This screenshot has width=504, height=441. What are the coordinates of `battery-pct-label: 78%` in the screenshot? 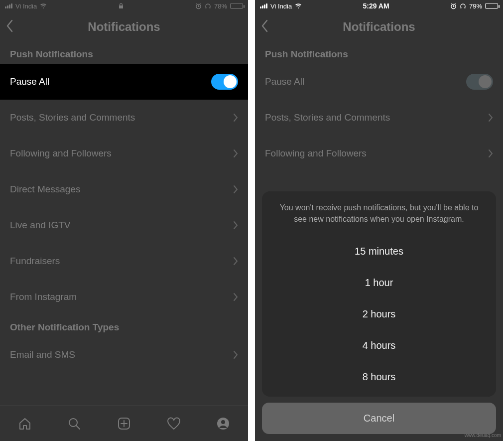 It's located at (221, 6).